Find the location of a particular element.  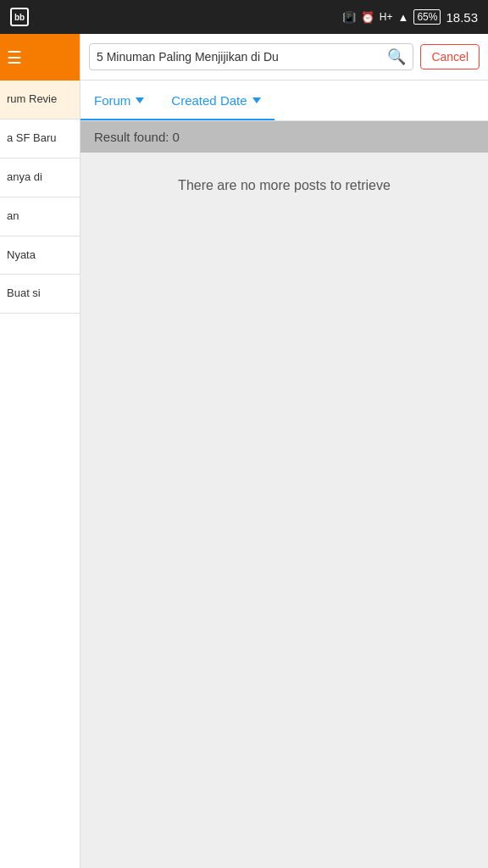

result-count-bar: Result found: 0 is located at coordinates (285, 137).